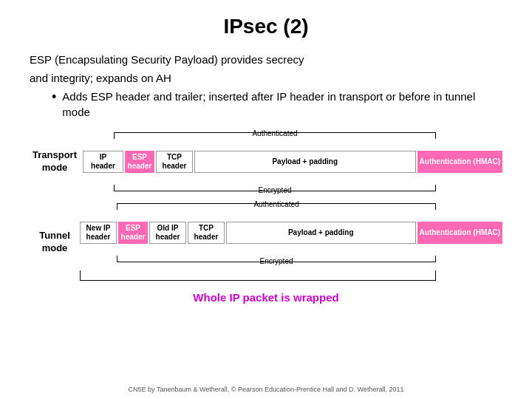  What do you see at coordinates (460, 162) in the screenshot?
I see `transport-hmac: Authentication (HMAC)` at bounding box center [460, 162].